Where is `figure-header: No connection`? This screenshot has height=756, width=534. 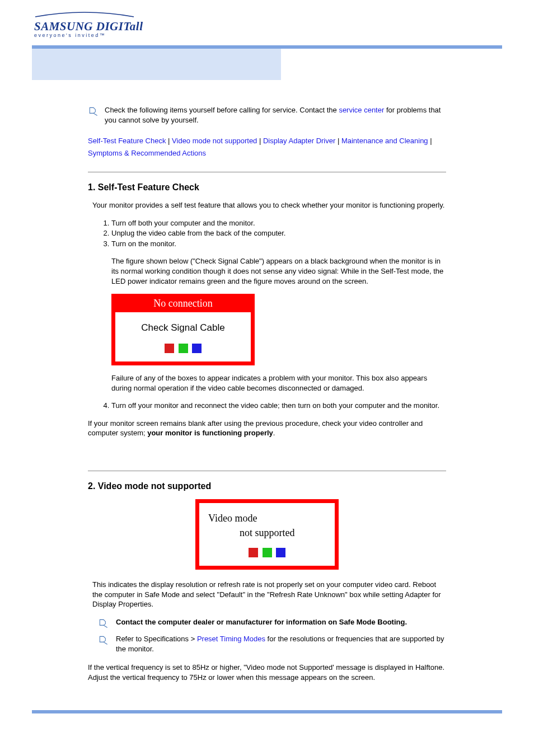
figure-header: No connection is located at coordinates (183, 305).